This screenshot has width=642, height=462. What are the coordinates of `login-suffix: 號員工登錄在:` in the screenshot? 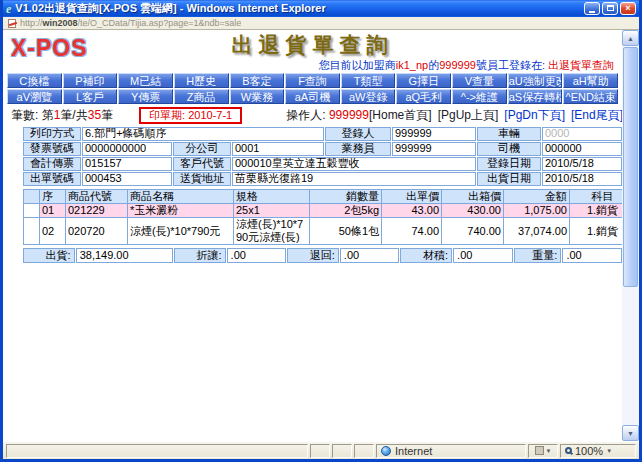 It's located at (512, 65).